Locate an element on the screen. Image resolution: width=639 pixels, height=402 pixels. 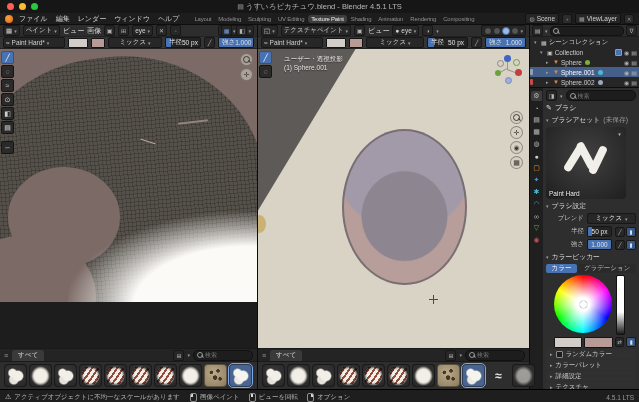
new-scene-button: ＋ is located at coordinates (567, 19).